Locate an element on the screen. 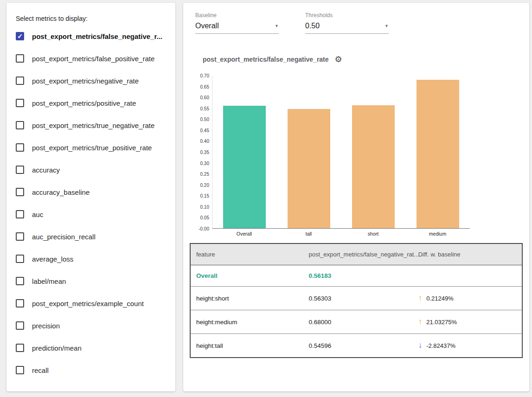  bar-overall is located at coordinates (244, 167).